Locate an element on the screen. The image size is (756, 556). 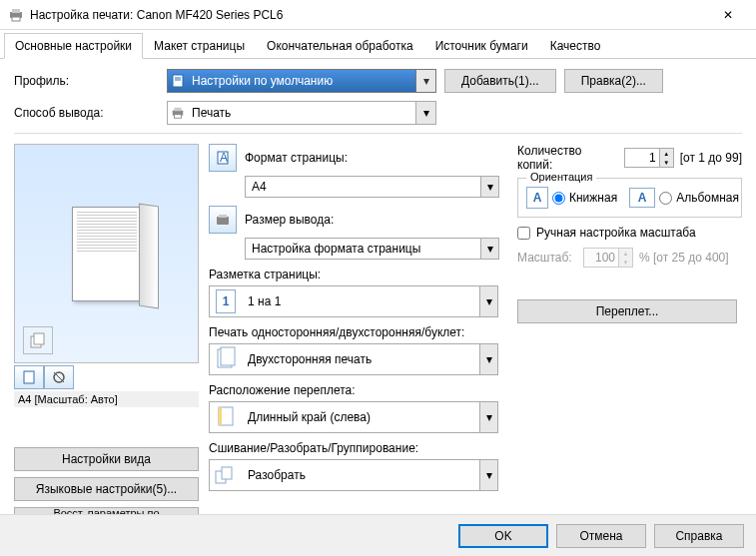
svg-text: A is located at coordinates (224, 158).